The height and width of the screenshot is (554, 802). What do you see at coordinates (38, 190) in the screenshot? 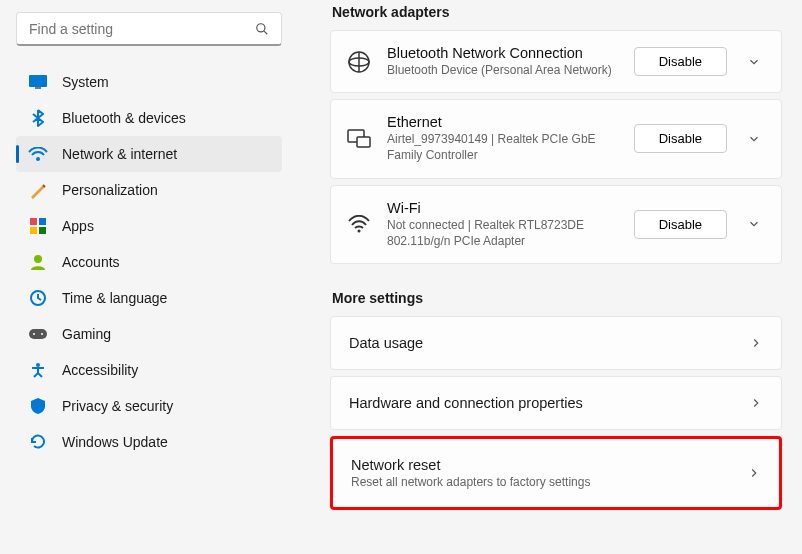
I see `personalization-icon` at bounding box center [38, 190].